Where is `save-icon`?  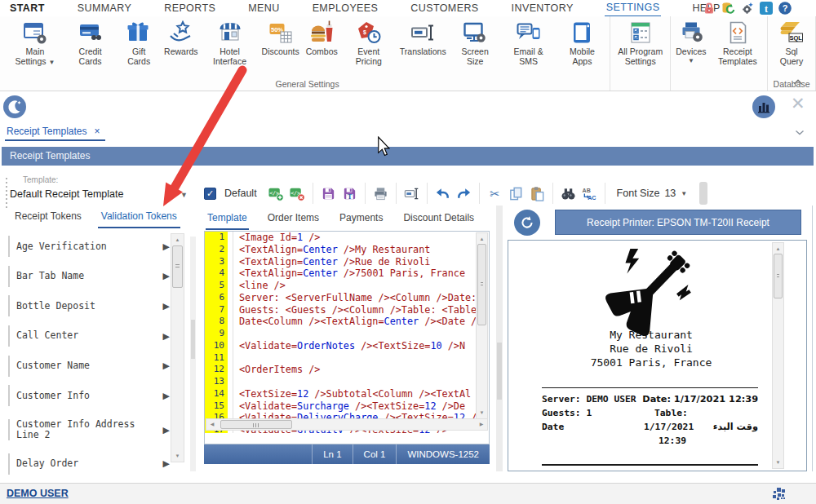 save-icon is located at coordinates (328, 194).